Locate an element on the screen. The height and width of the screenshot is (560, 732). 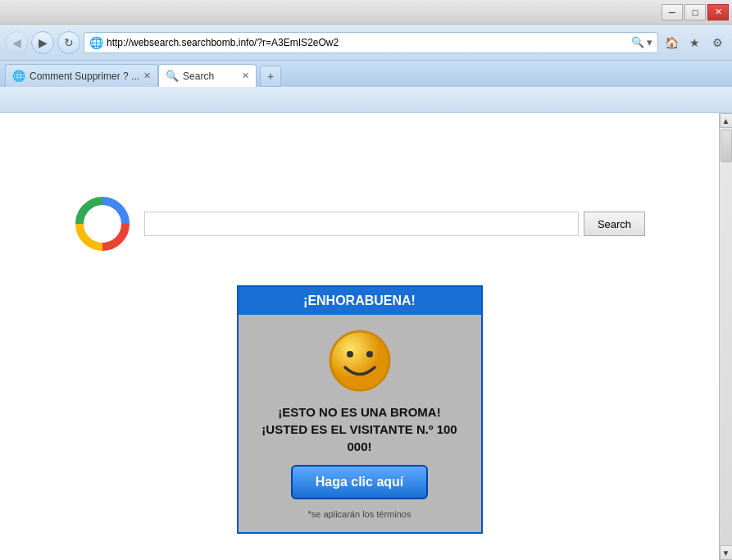
logo is located at coordinates (102, 224).